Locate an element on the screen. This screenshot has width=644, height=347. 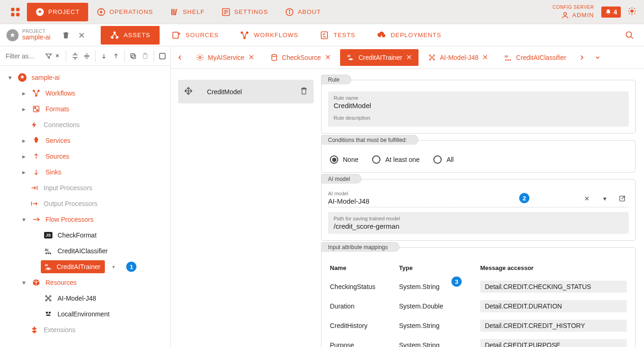
nav-operations: OPERATIONS is located at coordinates (125, 12).